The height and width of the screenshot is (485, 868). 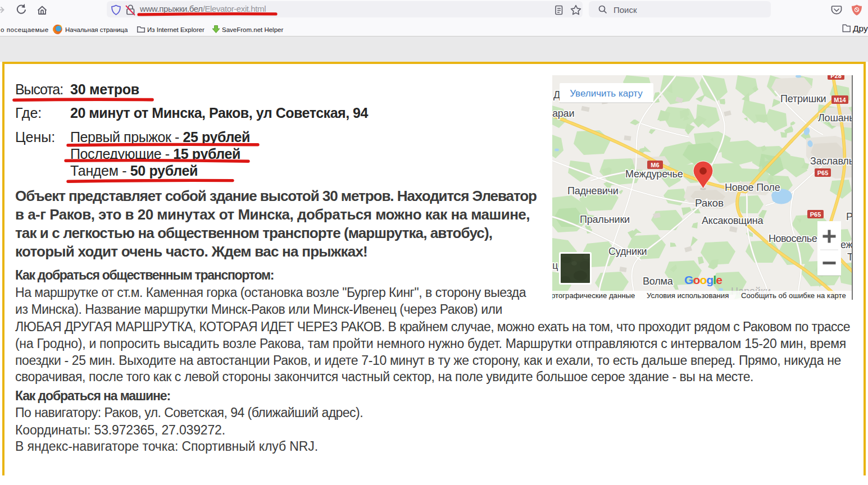 What do you see at coordinates (803, 99) in the screenshot?
I see `svg-text: Петришки` at bounding box center [803, 99].